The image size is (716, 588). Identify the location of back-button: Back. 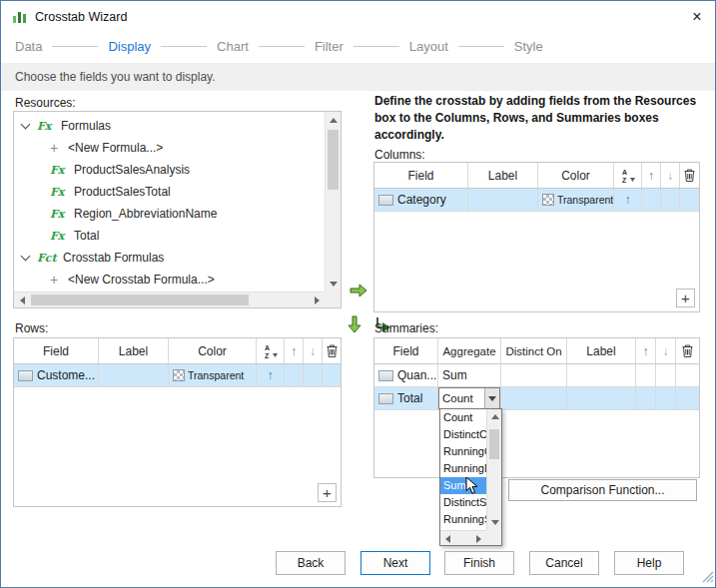
(311, 563).